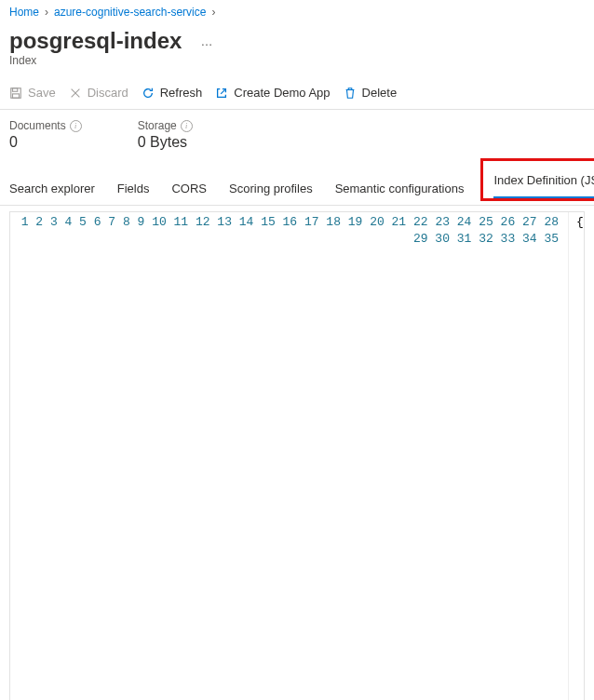 This screenshot has height=700, width=594. What do you see at coordinates (157, 126) in the screenshot?
I see `storage-label: Storage` at bounding box center [157, 126].